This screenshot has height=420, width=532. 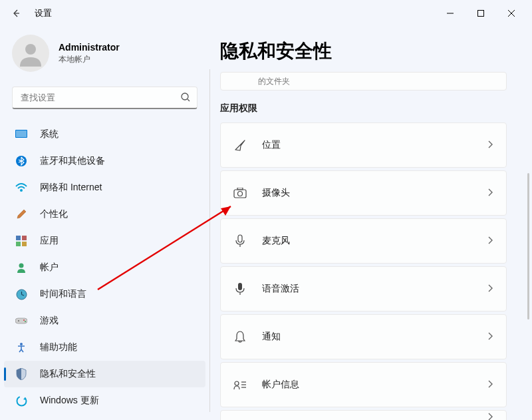 I want to click on account-info-icon, so click(x=240, y=385).